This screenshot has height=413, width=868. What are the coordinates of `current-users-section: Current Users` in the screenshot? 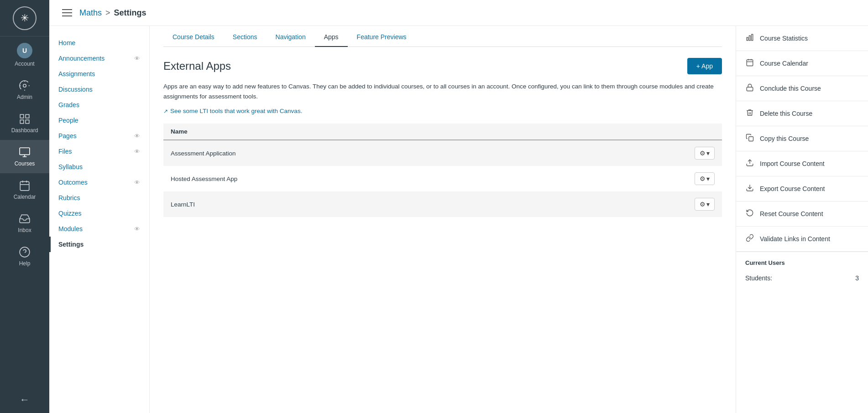 It's located at (802, 261).